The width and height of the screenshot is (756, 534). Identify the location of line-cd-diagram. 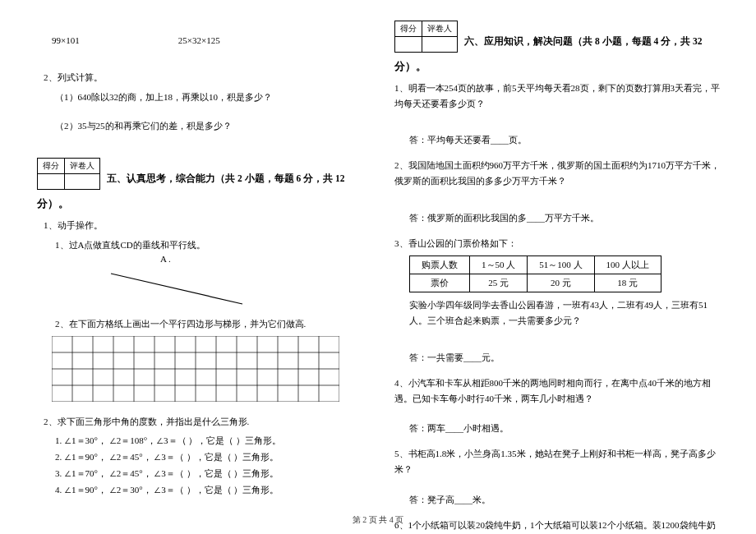
(177, 288).